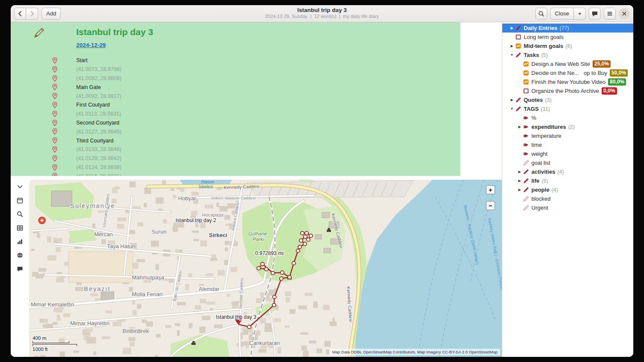 This screenshot has height=362, width=644. What do you see at coordinates (255, 105) in the screenshot?
I see `entry-line: First Coutyard` at bounding box center [255, 105].